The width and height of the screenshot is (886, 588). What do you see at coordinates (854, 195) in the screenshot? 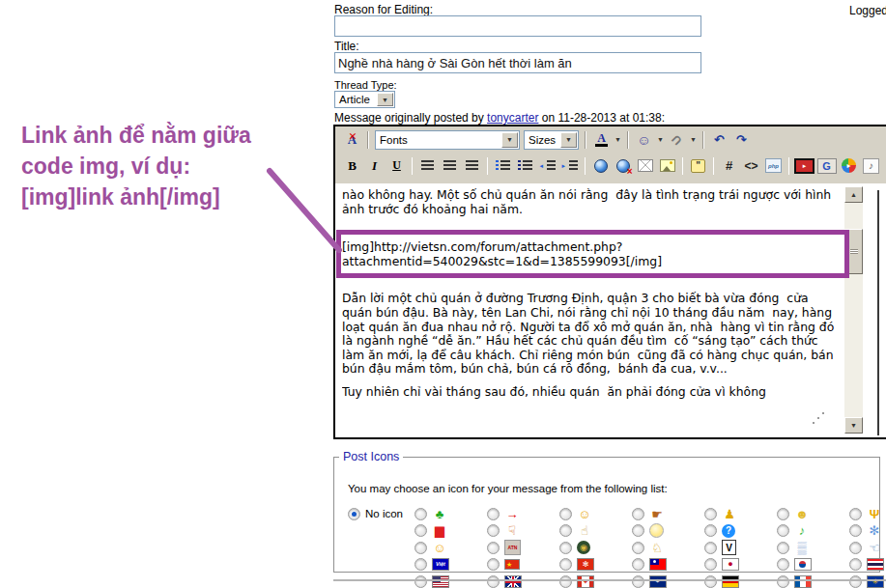
I see `scroll-up-icon: ▲` at bounding box center [854, 195].